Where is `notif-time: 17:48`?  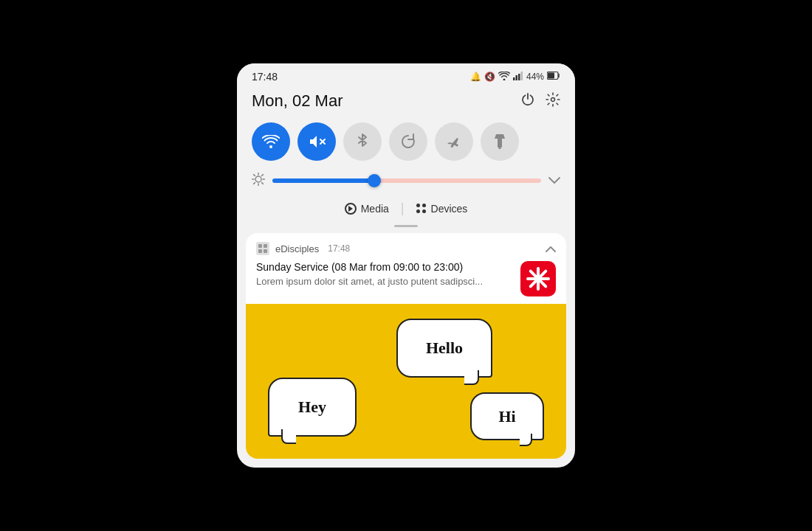 notif-time: 17:48 is located at coordinates (339, 249).